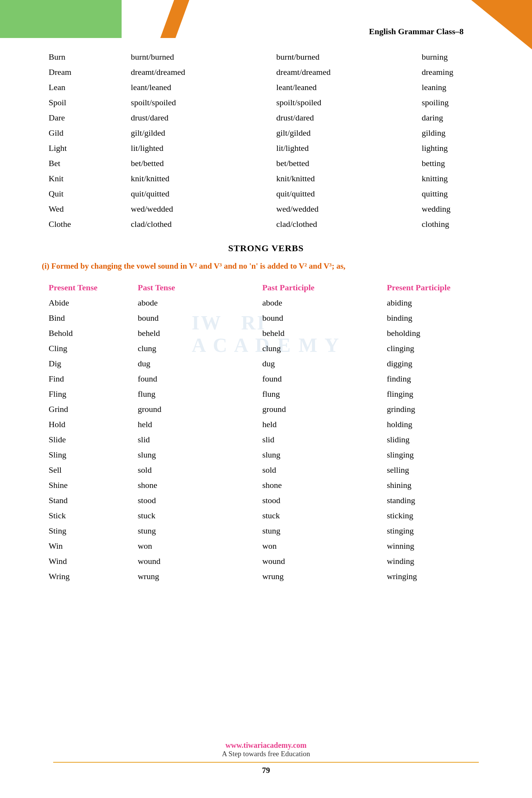  Describe the element at coordinates (266, 516) in the screenshot. I see `table-row: Stick stuck stuck sticking` at that location.